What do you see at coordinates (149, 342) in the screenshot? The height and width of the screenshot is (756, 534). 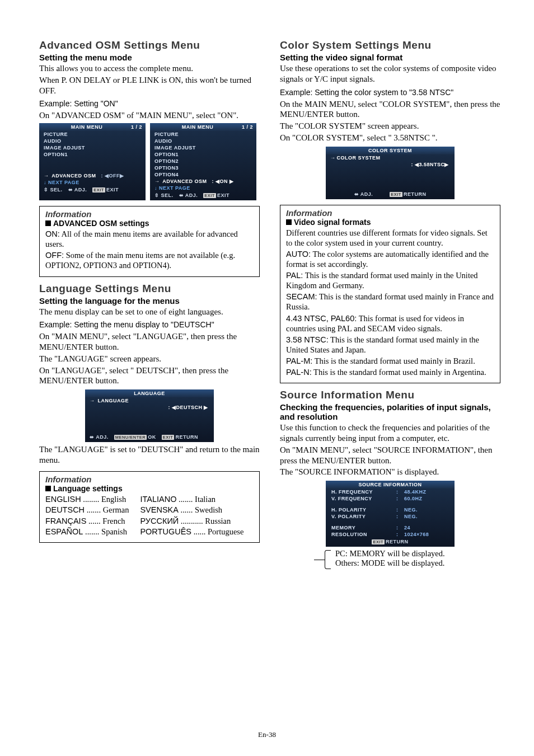 I see `lang-p2: On "MAIN MENU", select "LANGUAGE", then …` at bounding box center [149, 342].